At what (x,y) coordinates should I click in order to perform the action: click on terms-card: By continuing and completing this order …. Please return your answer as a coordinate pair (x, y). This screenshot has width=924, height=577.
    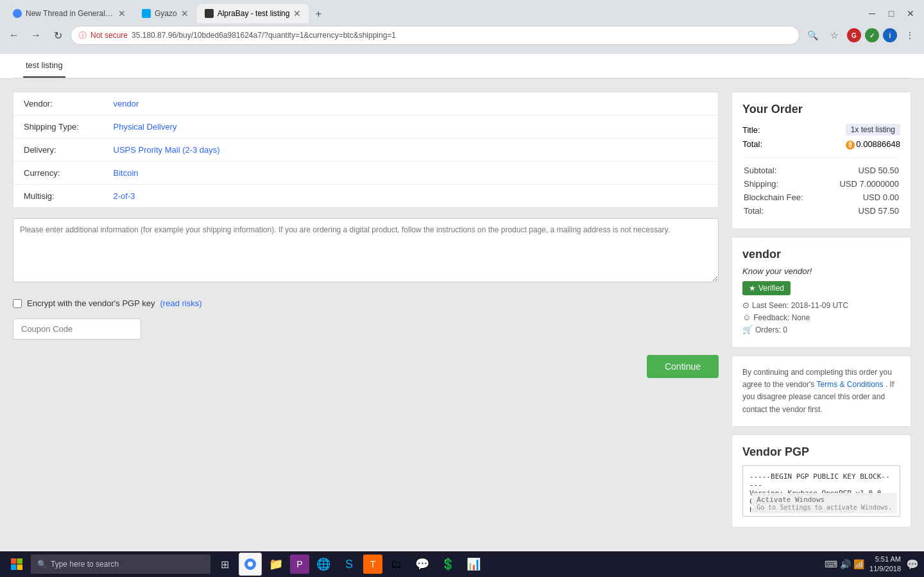
    Looking at the image, I should click on (821, 392).